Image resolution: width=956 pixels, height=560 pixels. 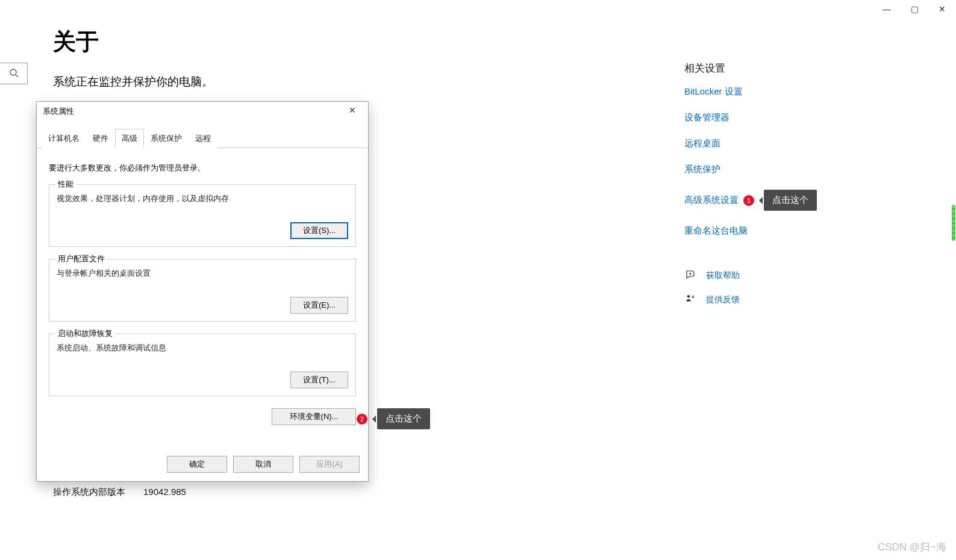 What do you see at coordinates (98, 493) in the screenshot?
I see `os-build-label: 操作系统内部版本` at bounding box center [98, 493].